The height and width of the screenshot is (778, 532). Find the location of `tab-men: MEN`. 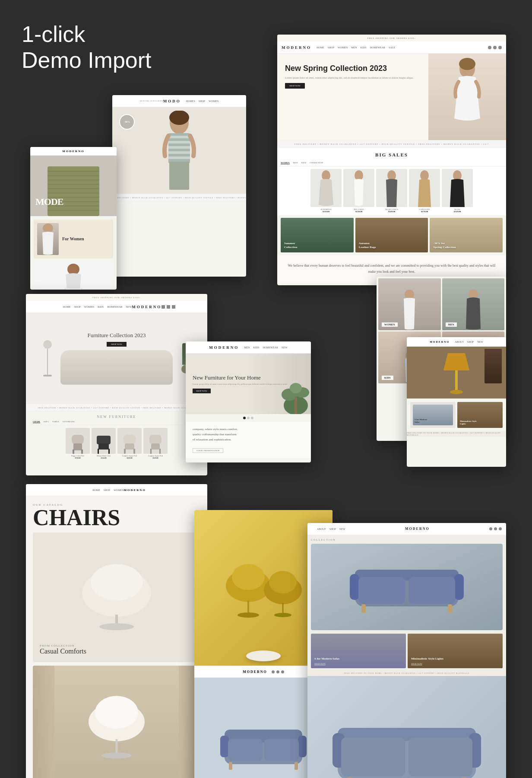

tab-men: MEN is located at coordinates (295, 163).